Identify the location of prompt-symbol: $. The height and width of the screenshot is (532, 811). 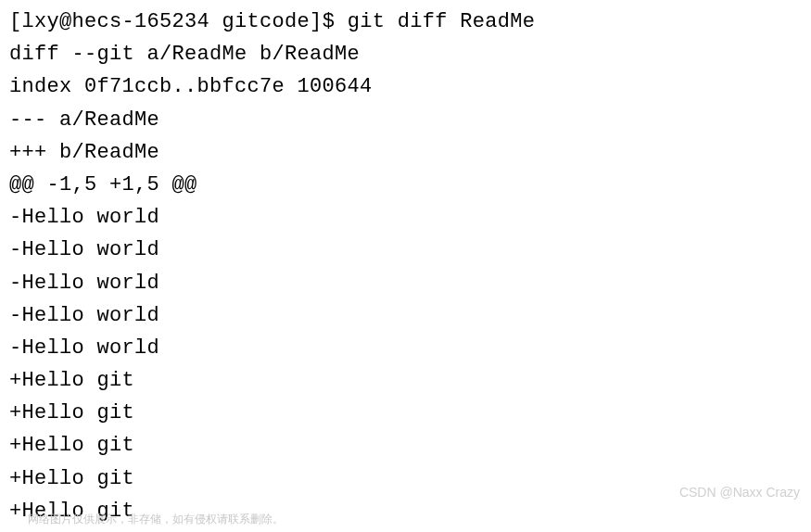
(329, 22).